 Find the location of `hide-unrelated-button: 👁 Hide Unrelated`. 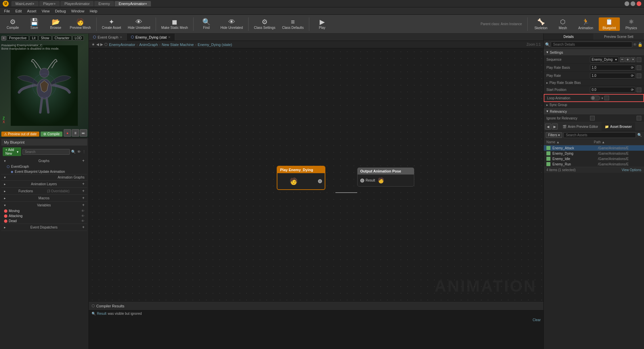

hide-unrelated-button: 👁 Hide Unrelated is located at coordinates (139, 24).